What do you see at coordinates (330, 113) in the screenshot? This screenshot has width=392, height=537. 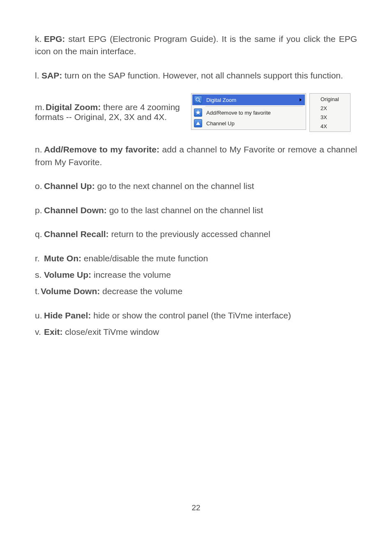 I see `zoom-submenu: Original 2X 3X 4X` at bounding box center [330, 113].